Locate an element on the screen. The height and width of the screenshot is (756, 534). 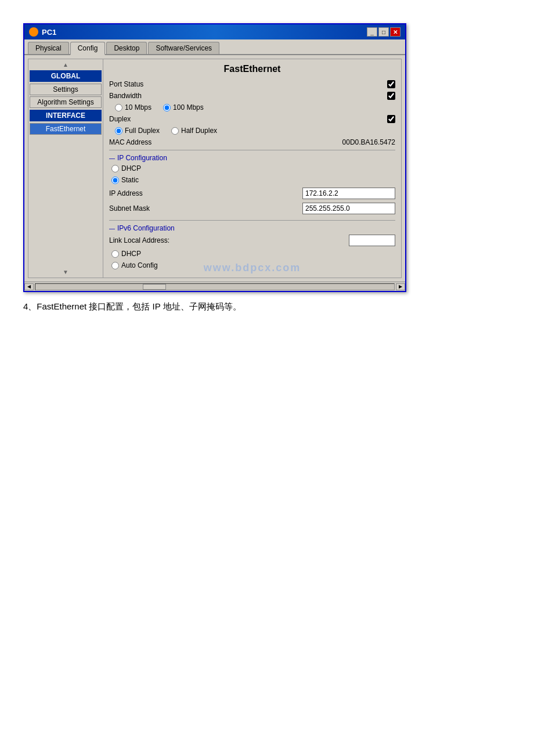
port-status-label: Port Status is located at coordinates (144, 84).